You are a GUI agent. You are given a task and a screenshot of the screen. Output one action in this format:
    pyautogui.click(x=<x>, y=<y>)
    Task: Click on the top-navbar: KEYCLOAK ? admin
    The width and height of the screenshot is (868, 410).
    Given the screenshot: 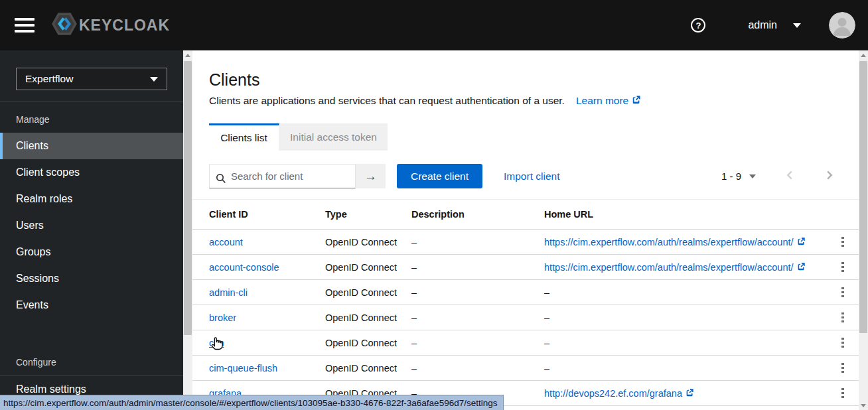 What is the action you would take?
    pyautogui.click(x=434, y=25)
    